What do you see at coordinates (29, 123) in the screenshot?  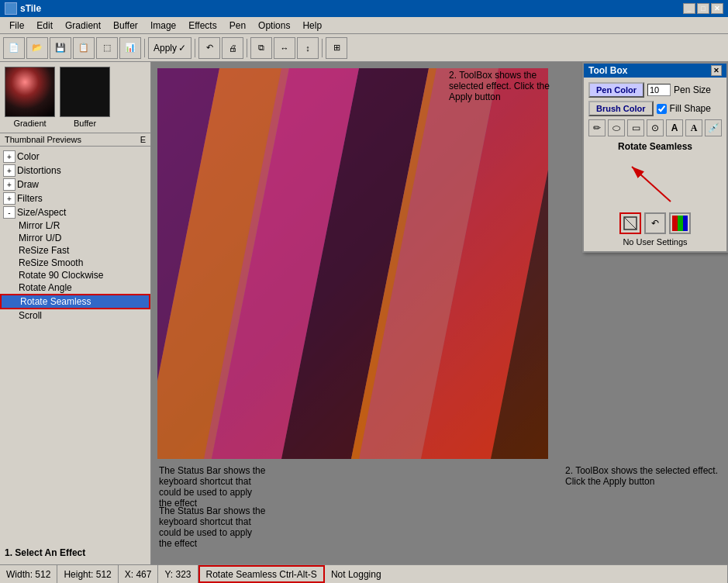 I see `gradient-label: Gradient` at bounding box center [29, 123].